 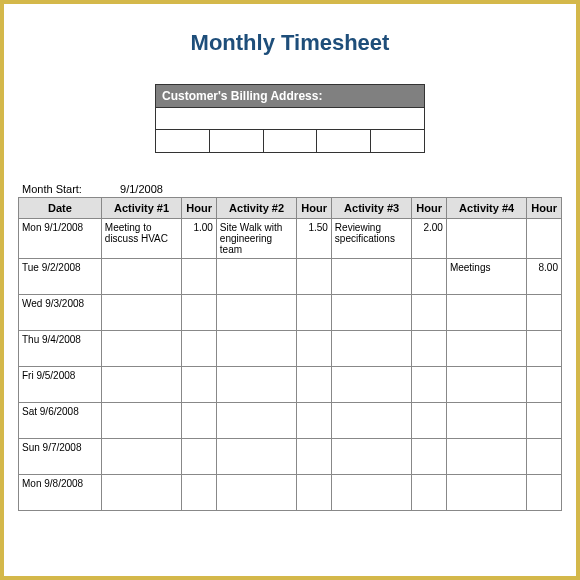 What do you see at coordinates (200, 239) in the screenshot?
I see `hour-cell: 1.00` at bounding box center [200, 239].